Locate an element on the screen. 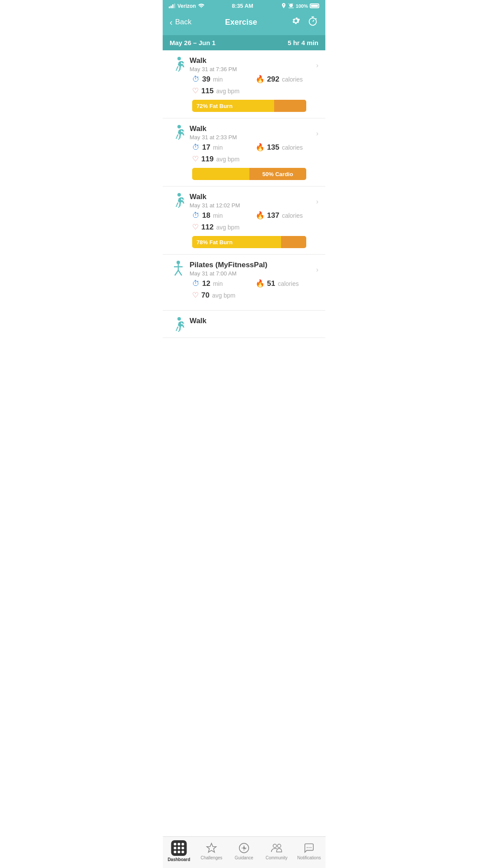 Image resolution: width=488 pixels, height=868 pixels. heartrate-unit-3: avg bpm is located at coordinates (228, 227).